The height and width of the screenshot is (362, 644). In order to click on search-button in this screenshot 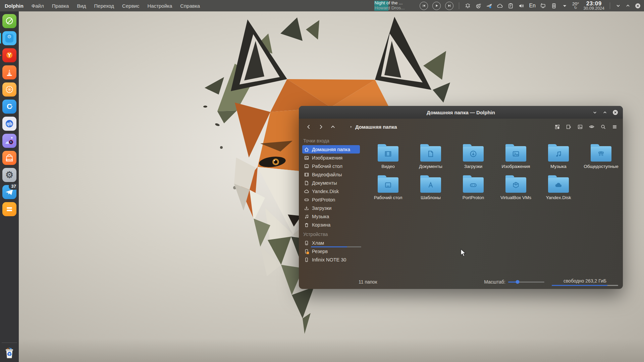, I will do `click(603, 127)`.